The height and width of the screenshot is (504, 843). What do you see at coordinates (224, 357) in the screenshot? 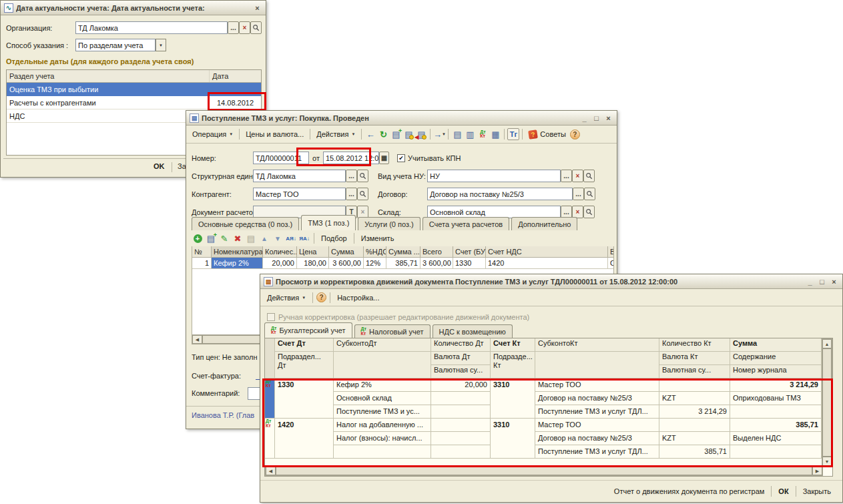
I see `price-type-label: Тип цен: Не заполн` at bounding box center [224, 357].